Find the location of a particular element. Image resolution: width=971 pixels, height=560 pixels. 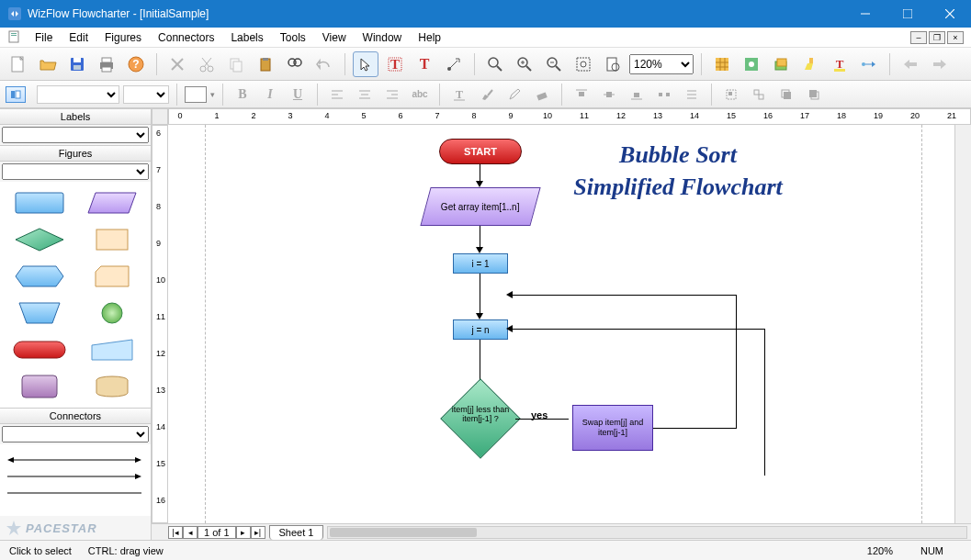

nav-forward-button is located at coordinates (940, 64).